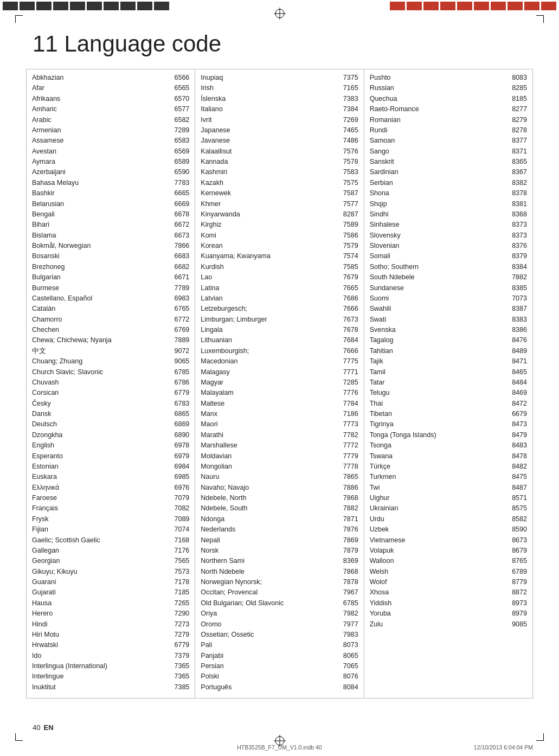  Describe the element at coordinates (270, 466) in the screenshot. I see `lang-name: Mongolian` at that location.